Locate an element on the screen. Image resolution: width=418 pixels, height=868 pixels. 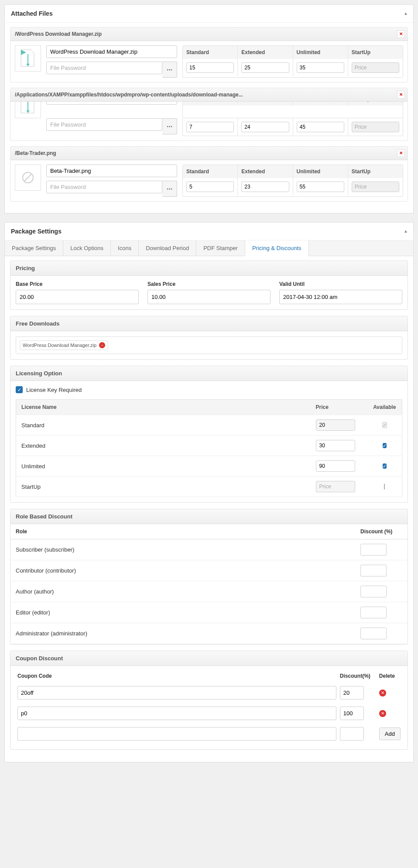
role-header: Role is located at coordinates (183, 532).